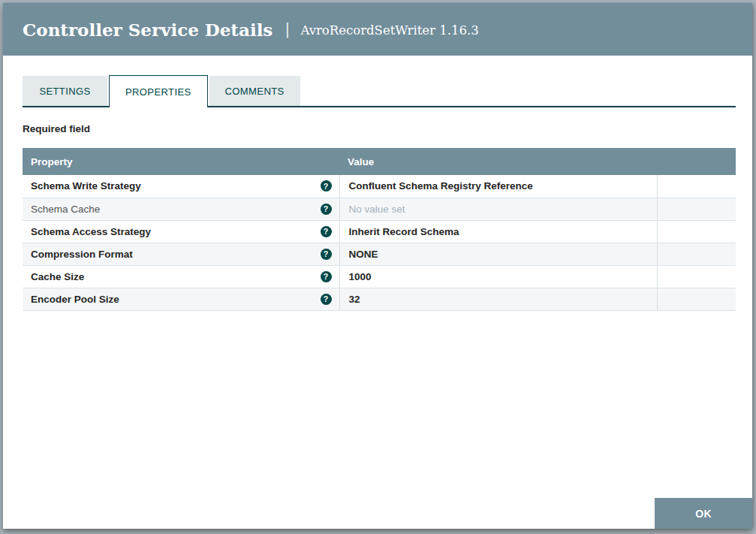  What do you see at coordinates (91, 231) in the screenshot?
I see `property-name: Schema Access Strategy` at bounding box center [91, 231].